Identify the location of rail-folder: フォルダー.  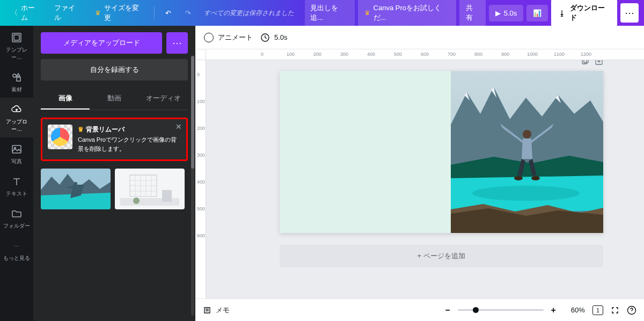
(17, 218).